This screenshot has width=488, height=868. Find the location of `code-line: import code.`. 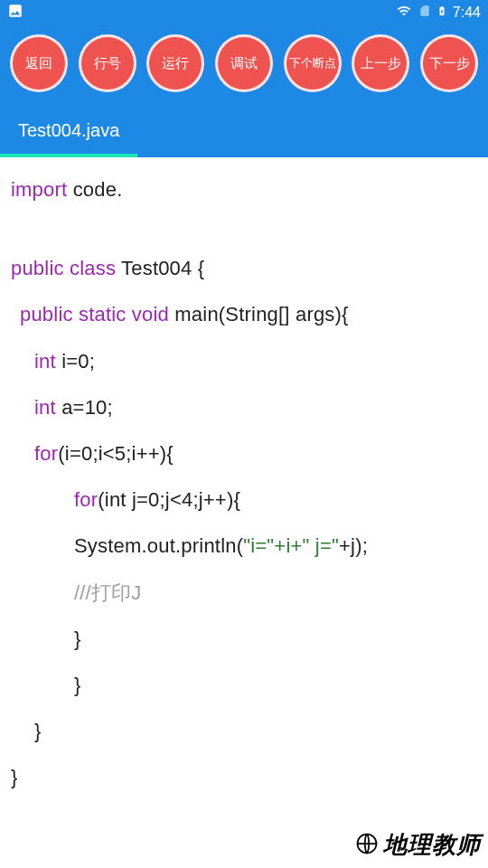

code-line: import code. is located at coordinates (244, 190).